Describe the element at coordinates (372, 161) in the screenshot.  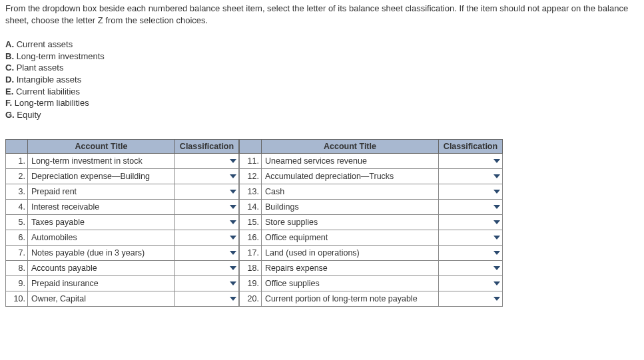
I see `table-row: 11. Unearned services revenue` at that location.